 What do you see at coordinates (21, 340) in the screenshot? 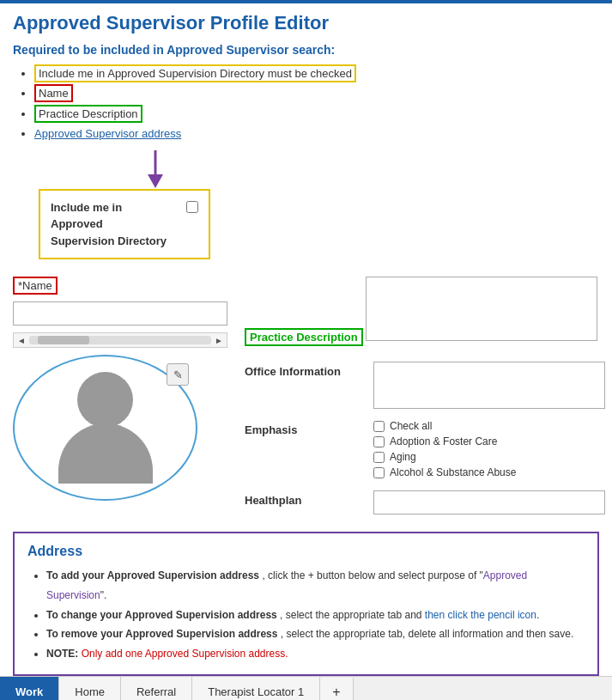
I see `scroll-left-icon: ◄` at bounding box center [21, 340].